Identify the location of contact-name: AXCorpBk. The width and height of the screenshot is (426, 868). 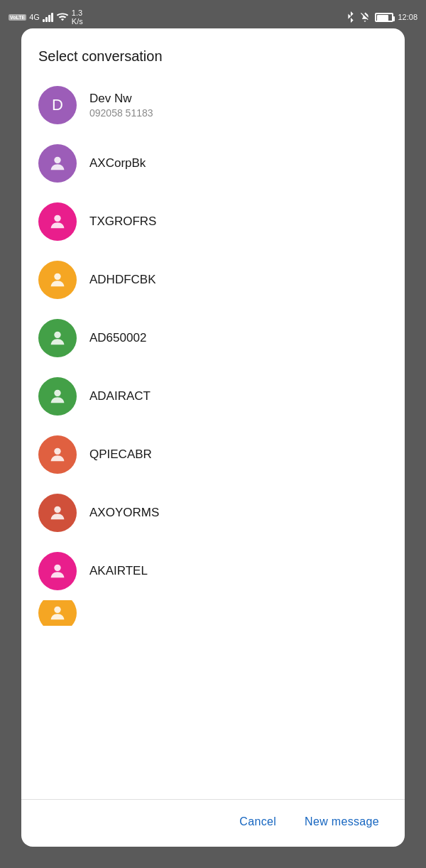
(118, 163).